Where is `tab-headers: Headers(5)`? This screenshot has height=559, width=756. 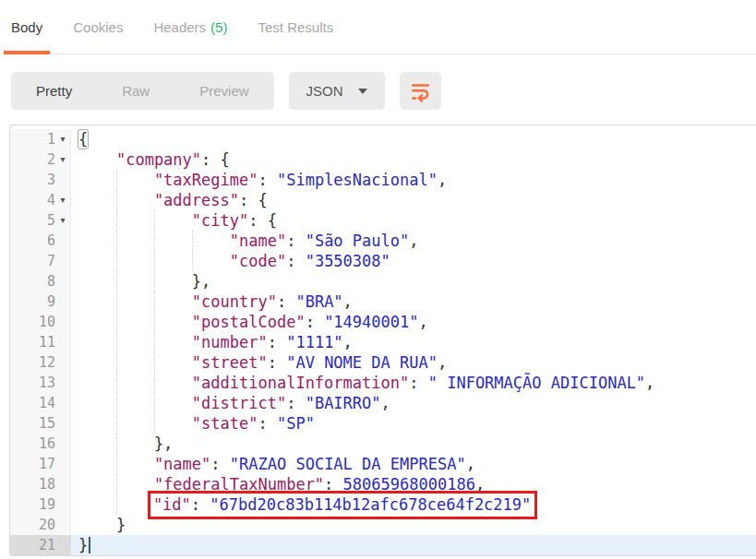 tab-headers: Headers(5) is located at coordinates (190, 27).